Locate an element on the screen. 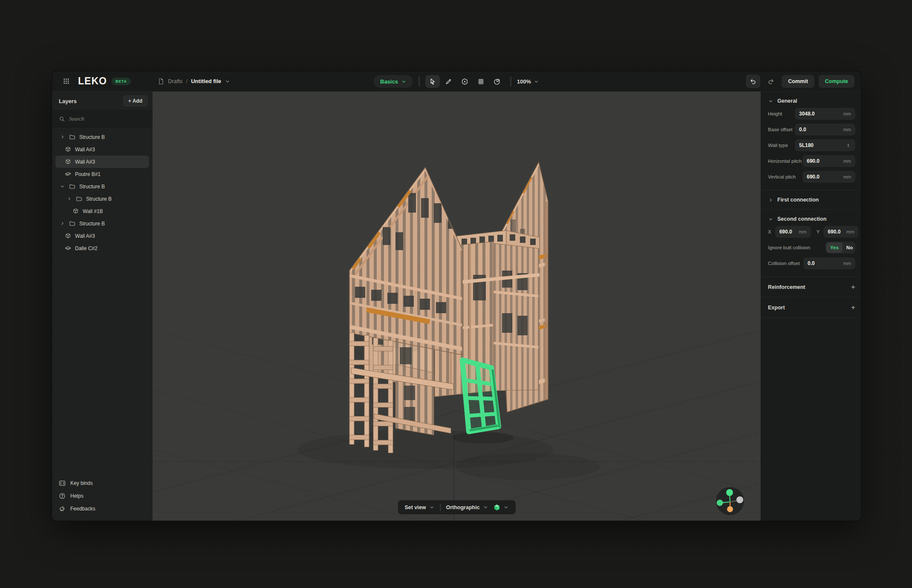 This screenshot has width=912, height=588. commit-button: Commit is located at coordinates (798, 81).